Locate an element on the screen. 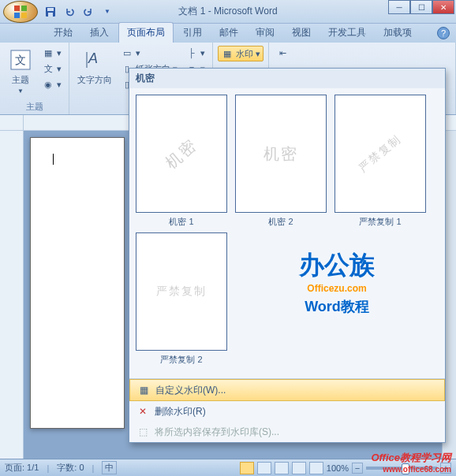 The height and width of the screenshot is (476, 456). tab-references: 引用 is located at coordinates (192, 33).